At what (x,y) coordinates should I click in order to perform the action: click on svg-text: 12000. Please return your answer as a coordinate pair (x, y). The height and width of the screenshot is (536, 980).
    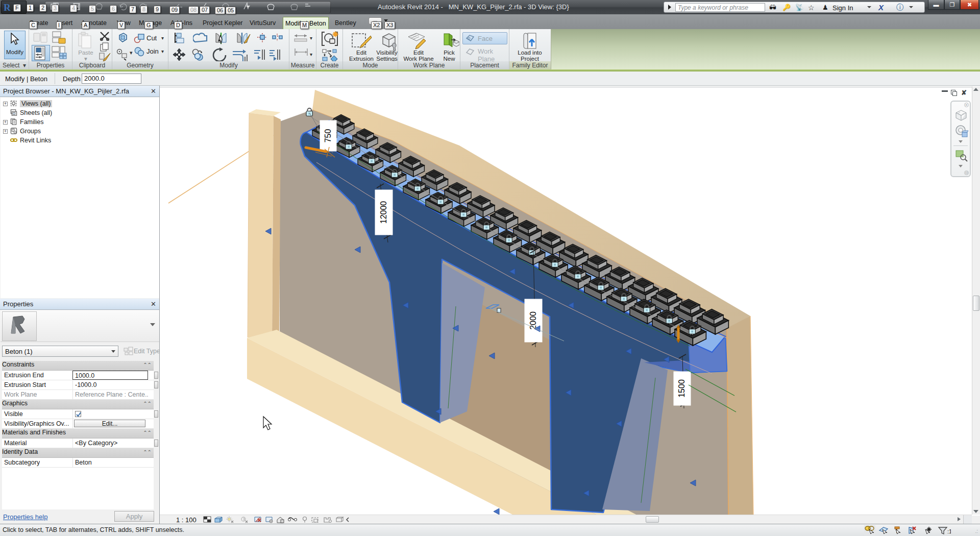
    Looking at the image, I should click on (384, 212).